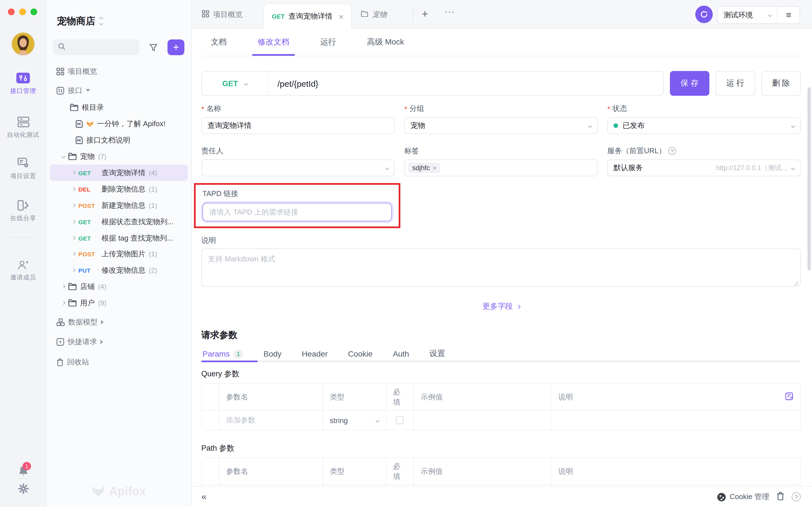  I want to click on status-bar: « Cookie 管理 ?, so click(502, 497).